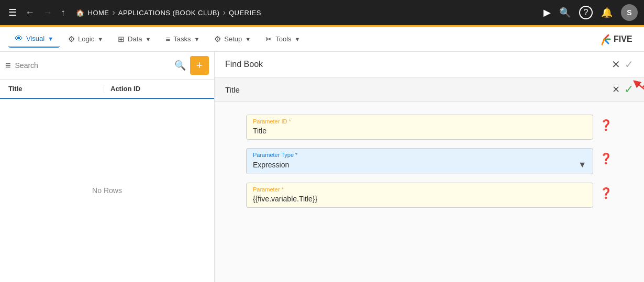 The image size is (644, 282). What do you see at coordinates (420, 189) in the screenshot?
I see `parameter-label: Parameter *` at bounding box center [420, 189].